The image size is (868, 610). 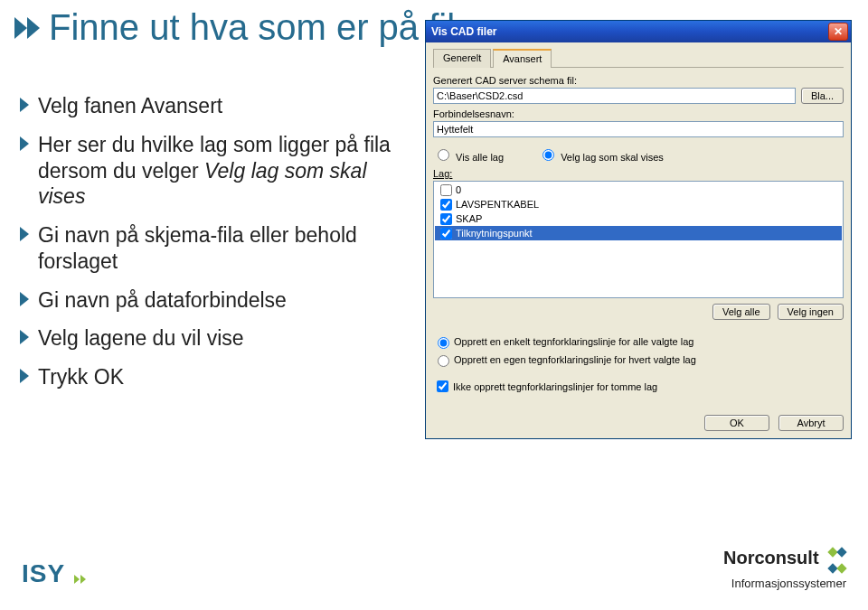 What do you see at coordinates (638, 114) in the screenshot?
I see `connection-name-label: Forbindelsesnavn:` at bounding box center [638, 114].